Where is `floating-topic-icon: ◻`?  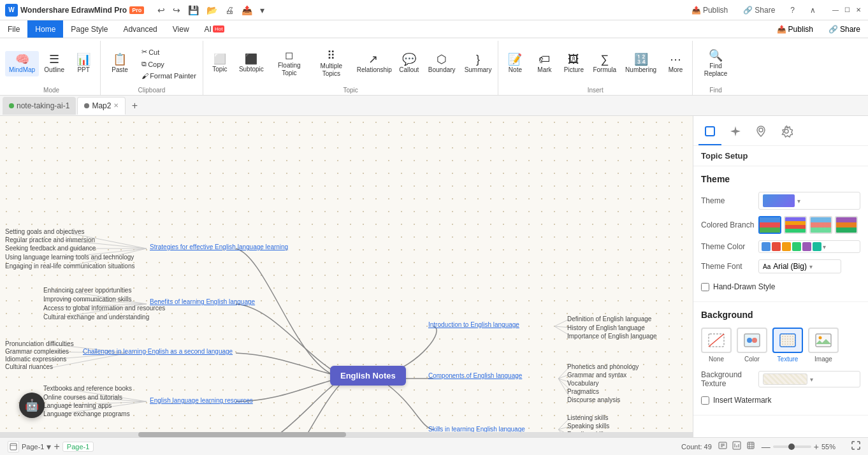
floating-topic-icon: ◻ is located at coordinates (289, 55).